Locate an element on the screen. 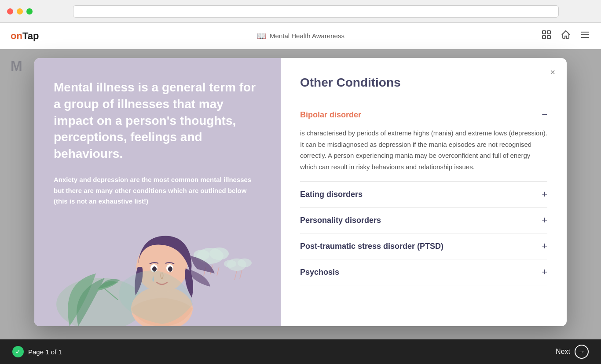  accordion-icon-eating: + is located at coordinates (545, 194).